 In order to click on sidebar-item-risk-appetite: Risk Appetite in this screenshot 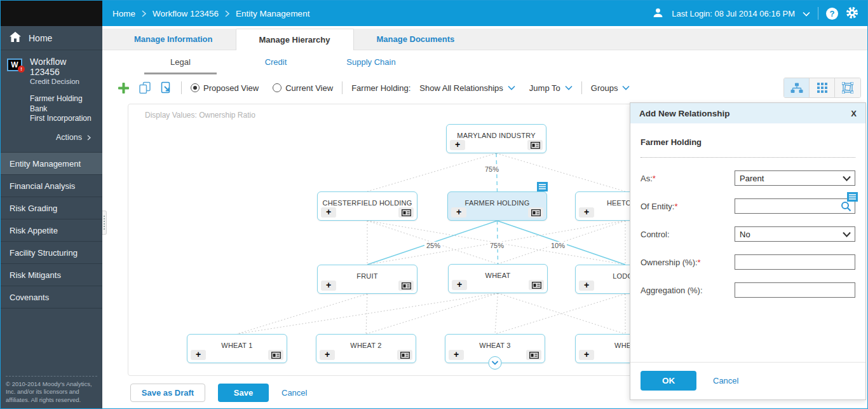, I will do `click(51, 230)`.